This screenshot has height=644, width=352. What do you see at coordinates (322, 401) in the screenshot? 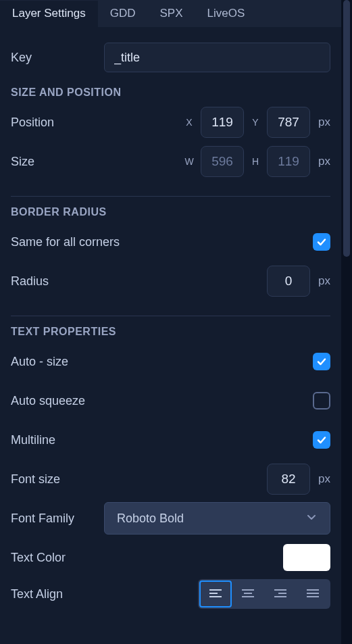
I see `autosqueeze-checkbox` at bounding box center [322, 401].